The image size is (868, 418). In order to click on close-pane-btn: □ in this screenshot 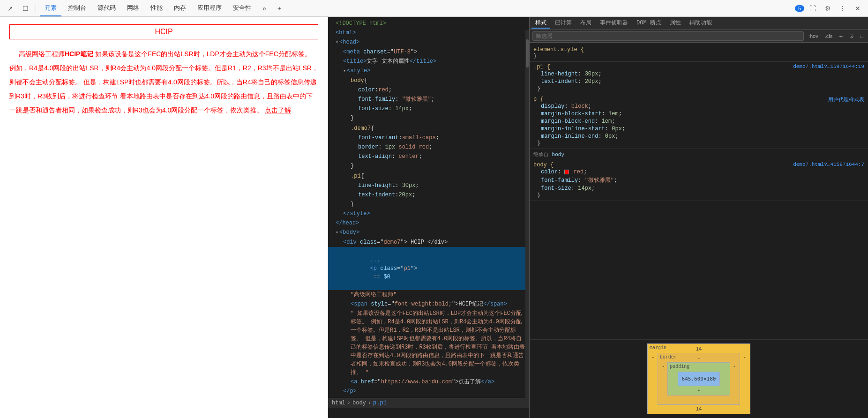, I will do `click(861, 36)`.